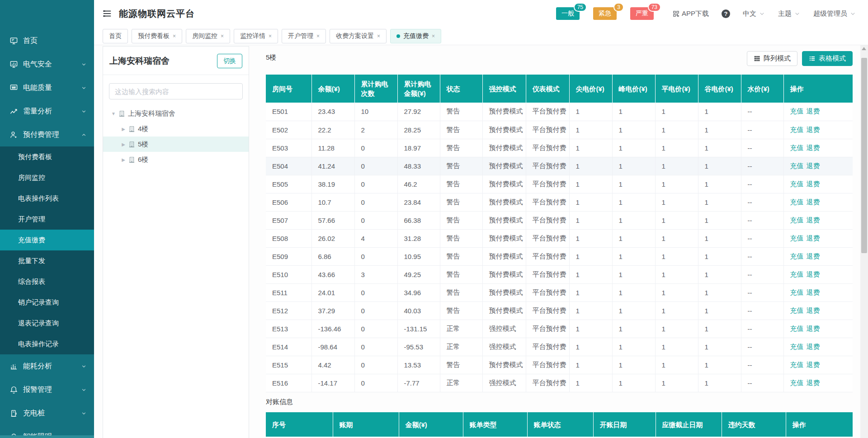 This screenshot has width=868, height=438. What do you see at coordinates (754, 14) in the screenshot?
I see `language-selector: 中文` at bounding box center [754, 14].